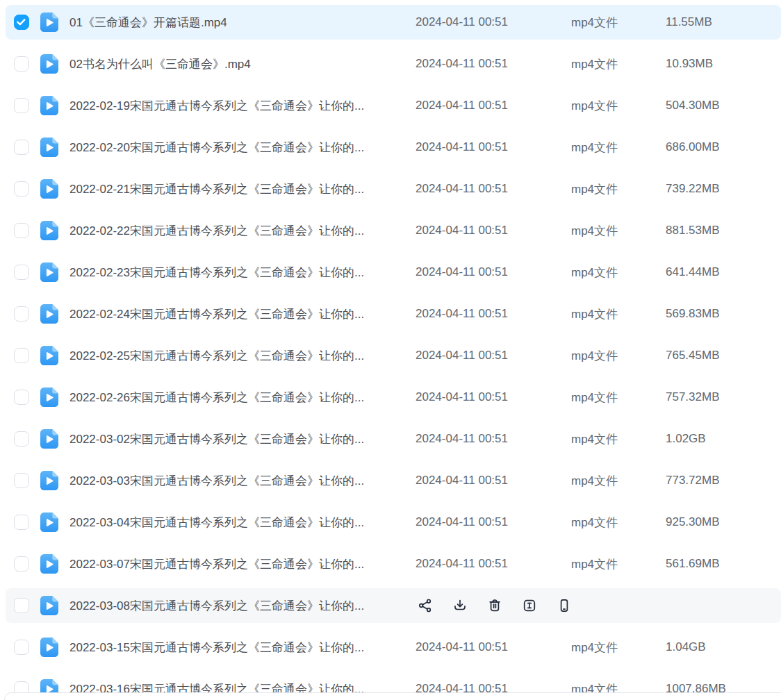 Image resolution: width=781 pixels, height=700 pixels. I want to click on file-name: 2022-02-25宋国元通古博今系列之《三命通会》让你的..., so click(217, 356).